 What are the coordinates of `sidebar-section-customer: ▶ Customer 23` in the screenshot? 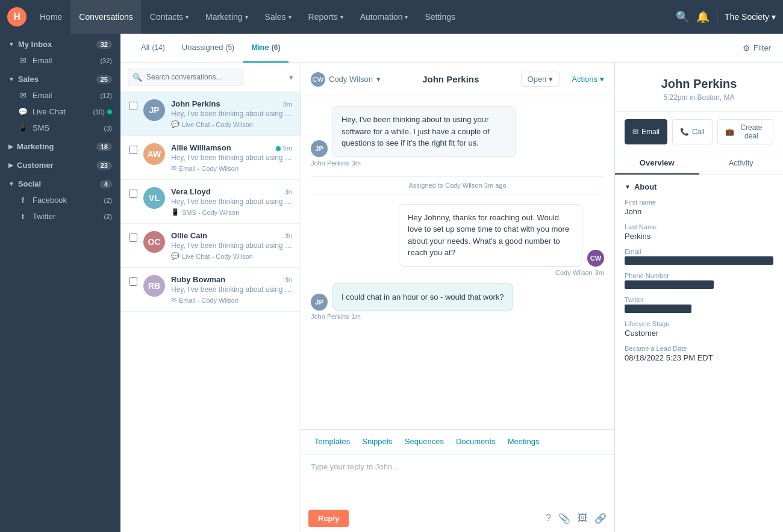 It's located at (60, 164).